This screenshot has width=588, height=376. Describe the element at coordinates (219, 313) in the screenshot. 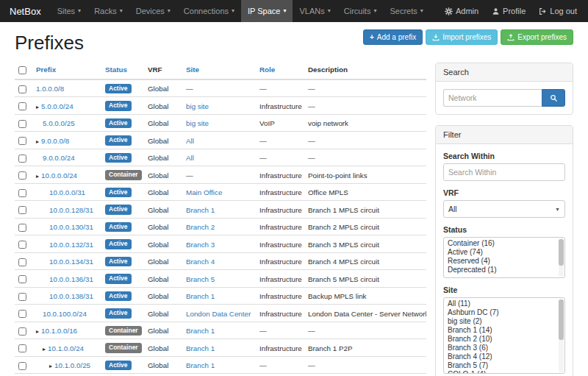

I see `site-cell: London Data Center` at that location.